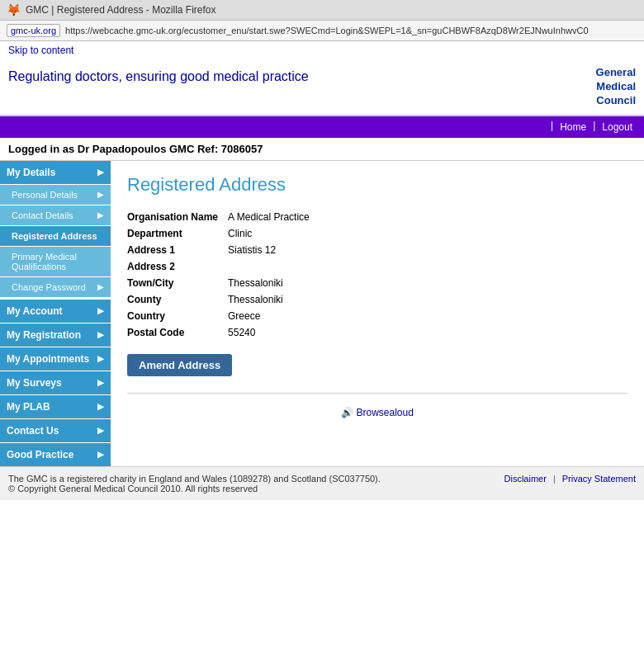 The height and width of the screenshot is (661, 644). What do you see at coordinates (377, 409) in the screenshot?
I see `browsealoud-bar: 🔊 Browsealoud` at bounding box center [377, 409].